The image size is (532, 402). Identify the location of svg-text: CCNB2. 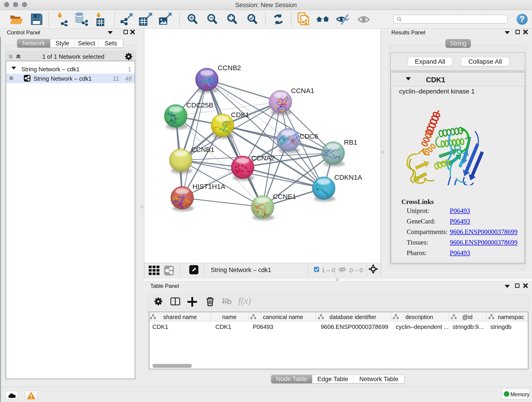
(229, 68).